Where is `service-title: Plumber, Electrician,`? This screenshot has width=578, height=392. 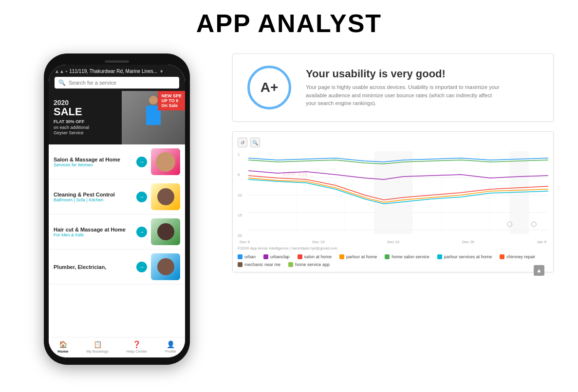
service-title: Plumber, Electrician, is located at coordinates (93, 267).